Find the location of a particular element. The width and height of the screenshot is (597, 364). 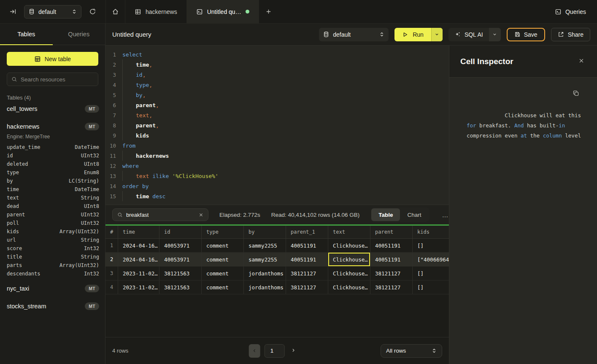

column-row: title String is located at coordinates (52, 257).